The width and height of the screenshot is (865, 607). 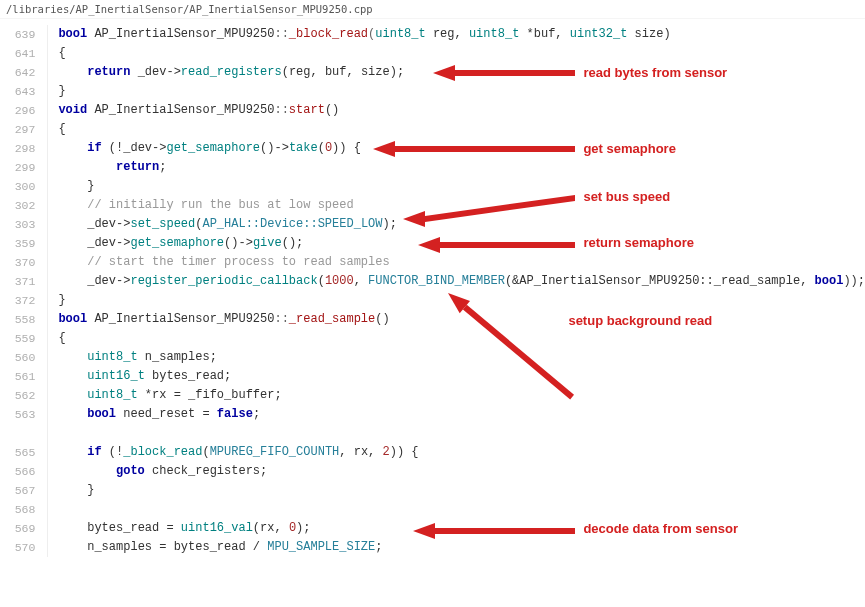 What do you see at coordinates (18, 528) in the screenshot?
I see `line-number: 569` at bounding box center [18, 528].